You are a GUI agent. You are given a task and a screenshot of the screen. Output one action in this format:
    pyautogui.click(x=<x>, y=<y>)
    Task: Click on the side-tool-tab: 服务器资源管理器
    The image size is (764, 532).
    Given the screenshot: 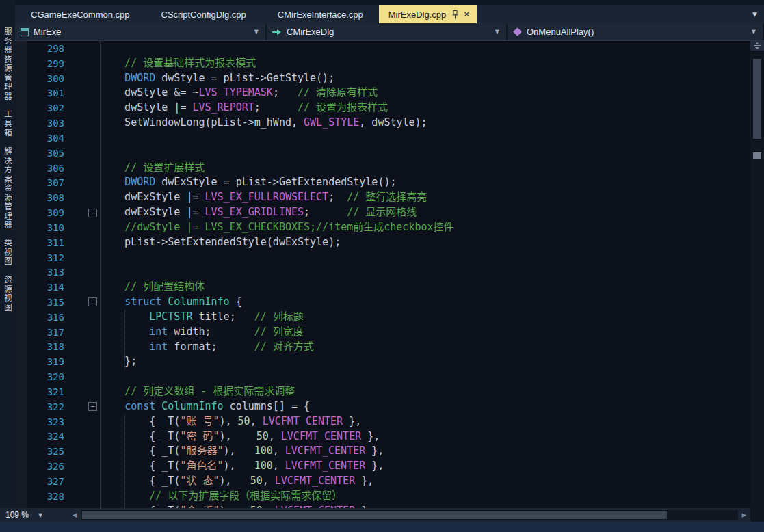 What is the action you would take?
    pyautogui.click(x=8, y=64)
    